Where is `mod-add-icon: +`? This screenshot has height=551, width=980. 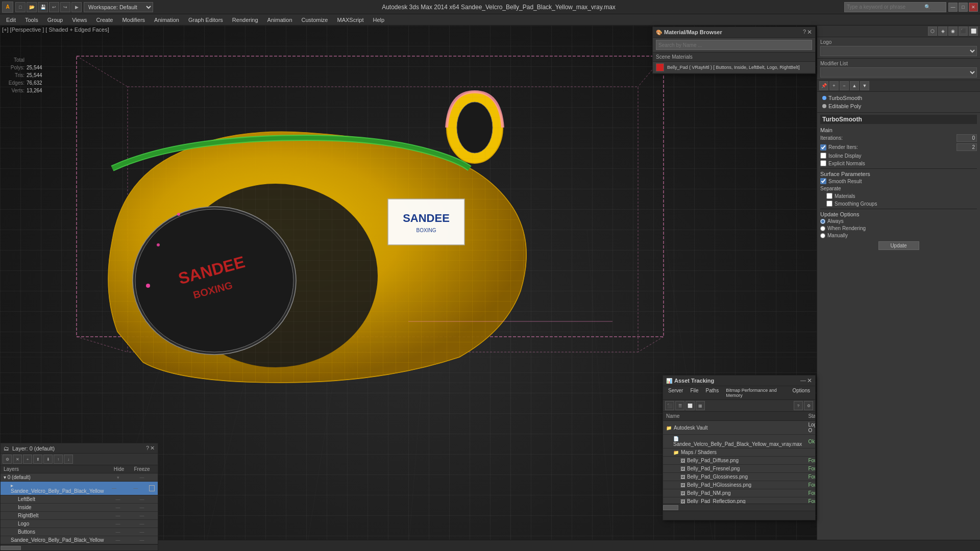
mod-add-icon: + is located at coordinates (834, 86).